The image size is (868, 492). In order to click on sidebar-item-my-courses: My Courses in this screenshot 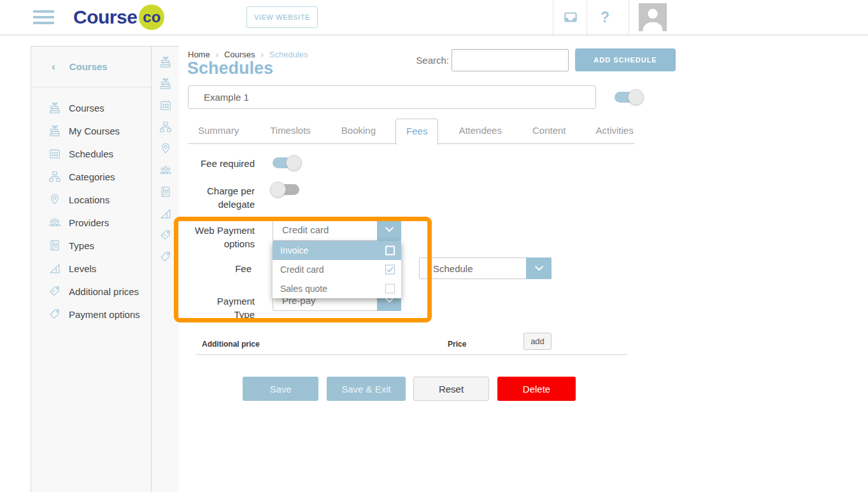, I will do `click(91, 131)`.